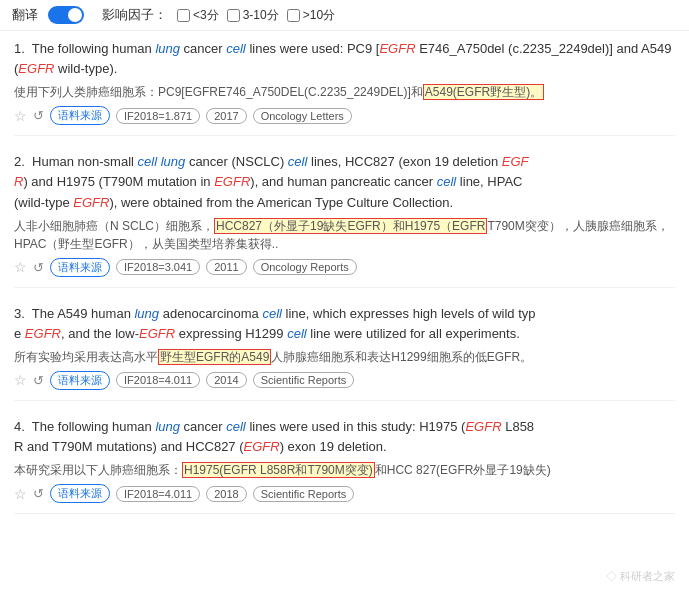 The image size is (689, 594). I want to click on result-1-cell1: cell, so click(236, 48).